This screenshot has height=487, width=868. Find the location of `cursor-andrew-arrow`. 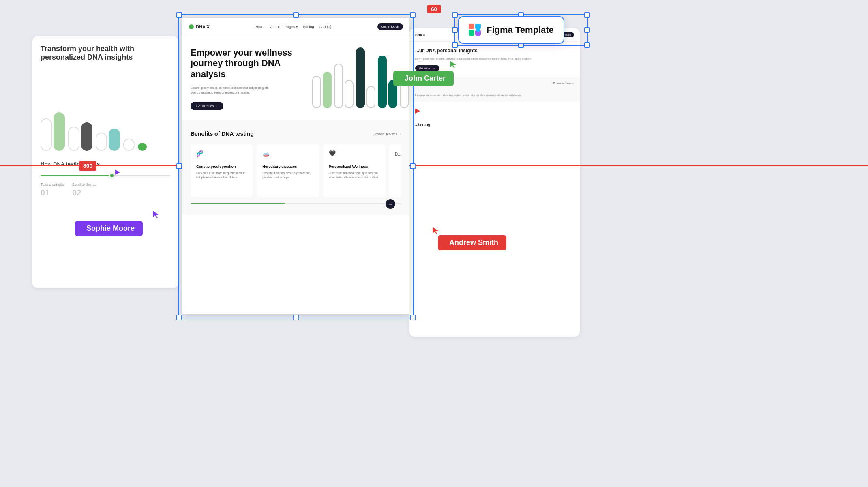

cursor-andrew-arrow is located at coordinates (436, 231).